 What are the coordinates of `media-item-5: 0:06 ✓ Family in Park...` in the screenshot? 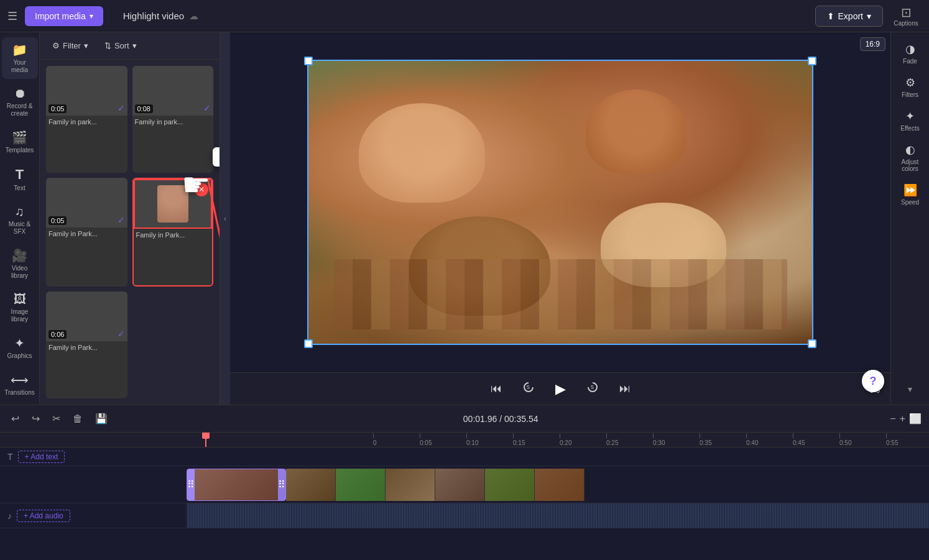 It's located at (87, 345).